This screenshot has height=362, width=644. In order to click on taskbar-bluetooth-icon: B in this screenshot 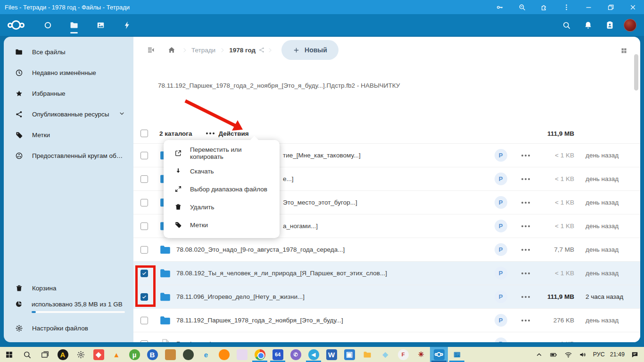, I will do `click(152, 354)`.